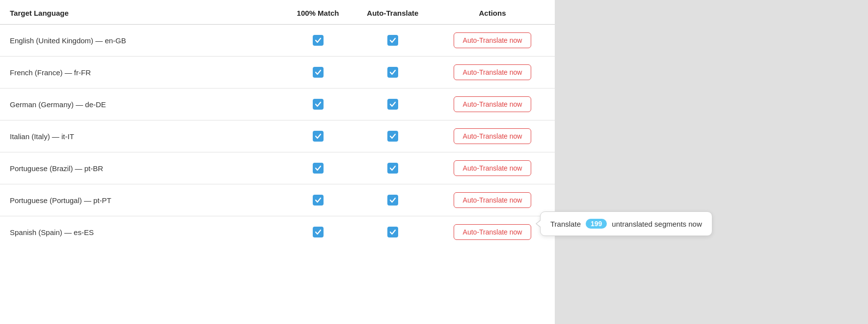  Describe the element at coordinates (492, 168) in the screenshot. I see `cell-actions-pt-br: Auto-Translate now` at that location.